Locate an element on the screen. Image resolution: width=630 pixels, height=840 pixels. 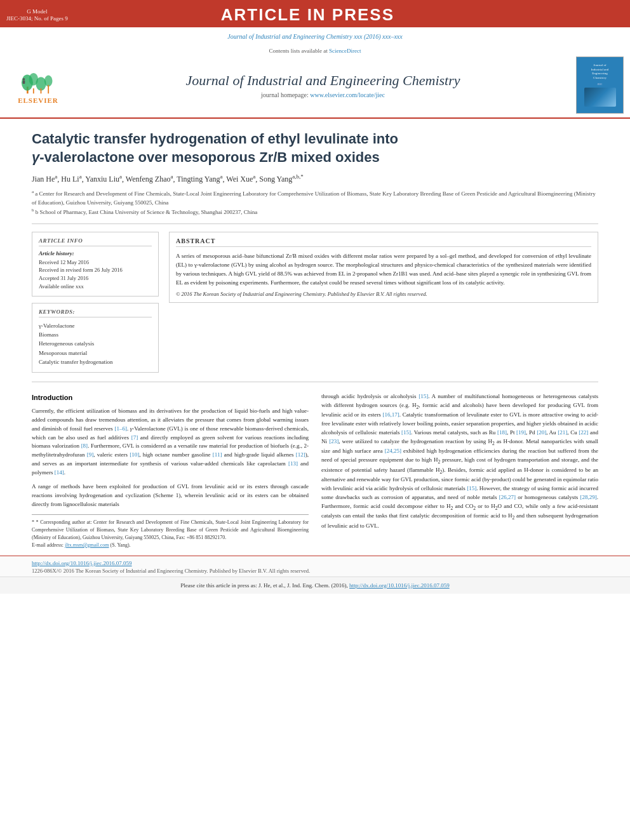
keyword-4: Mesoporous material is located at coordinates (95, 353).